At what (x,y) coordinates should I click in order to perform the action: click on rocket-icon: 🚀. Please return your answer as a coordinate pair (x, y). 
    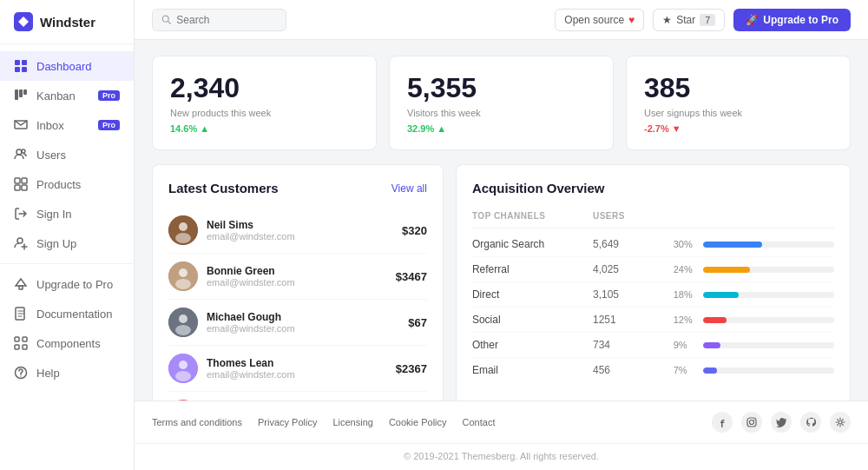
    Looking at the image, I should click on (752, 20).